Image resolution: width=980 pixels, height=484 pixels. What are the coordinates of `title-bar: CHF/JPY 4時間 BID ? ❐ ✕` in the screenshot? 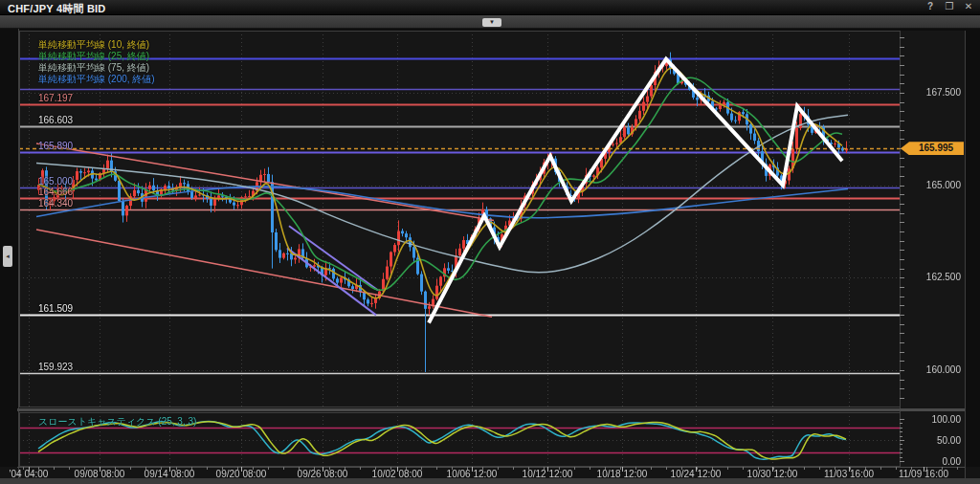 It's located at (490, 8).